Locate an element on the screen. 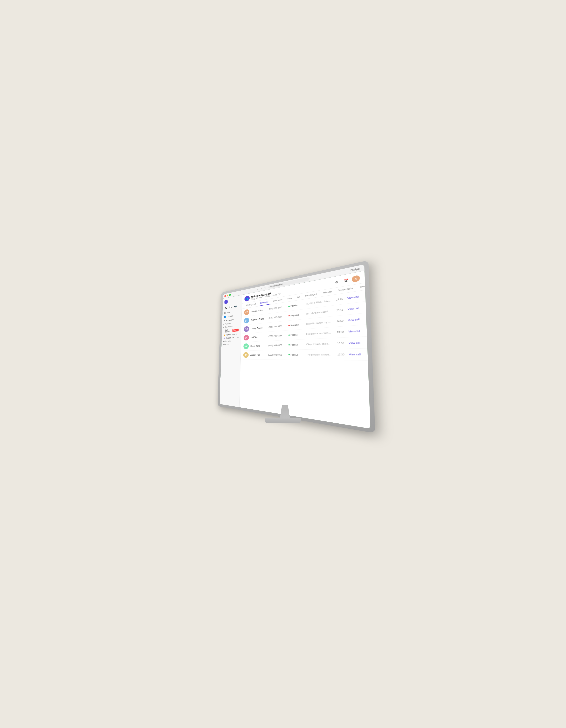 The height and width of the screenshot is (728, 566). recent-arrow: ▶ is located at coordinates (223, 345).